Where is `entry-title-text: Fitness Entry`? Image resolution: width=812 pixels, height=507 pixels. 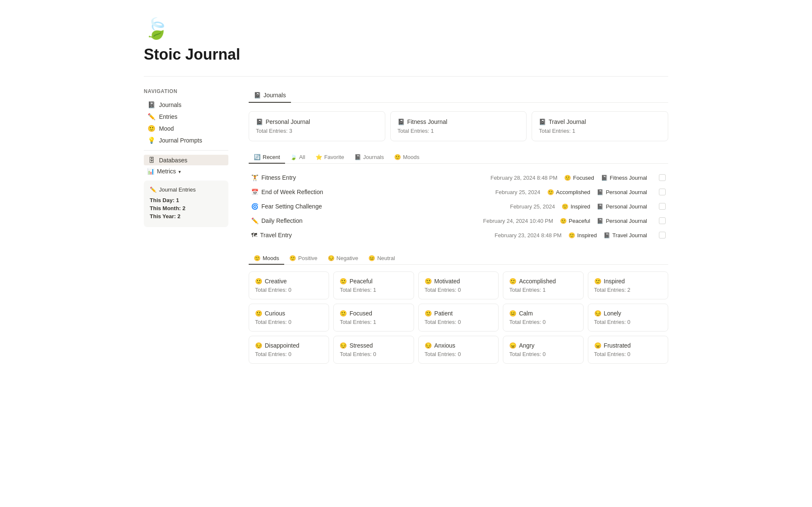 entry-title-text: Fitness Entry is located at coordinates (279, 178).